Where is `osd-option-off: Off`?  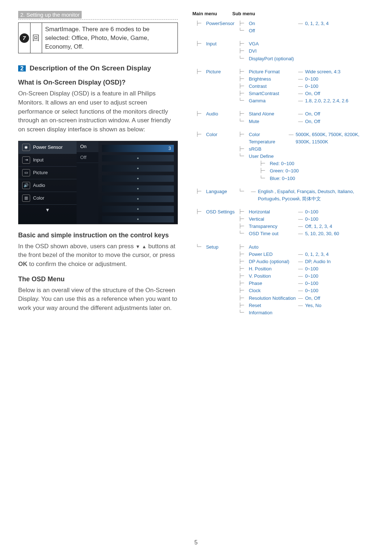 osd-option-off: Off is located at coordinates (87, 158).